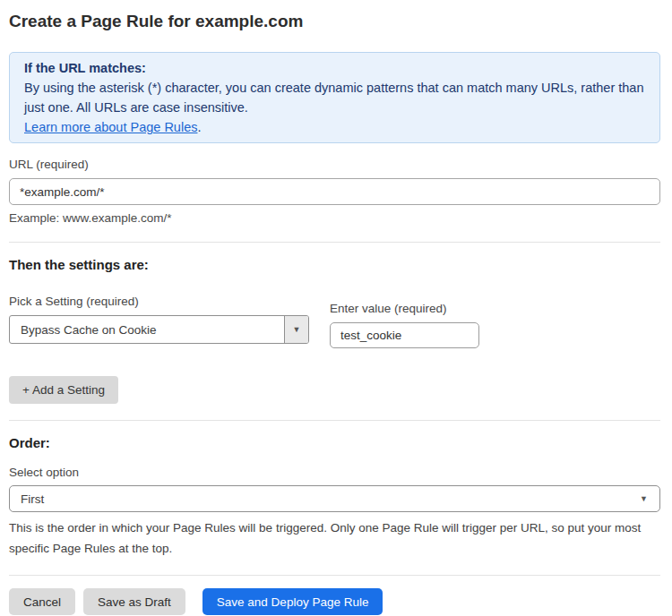  I want to click on setting-value-column: Enter value (required), so click(405, 325).